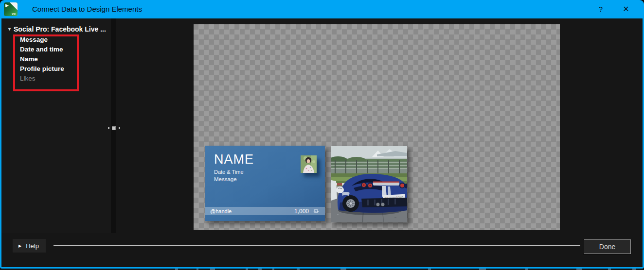 The width and height of the screenshot is (644, 270). Describe the element at coordinates (226, 179) in the screenshot. I see `card-message-text: Message` at that location.